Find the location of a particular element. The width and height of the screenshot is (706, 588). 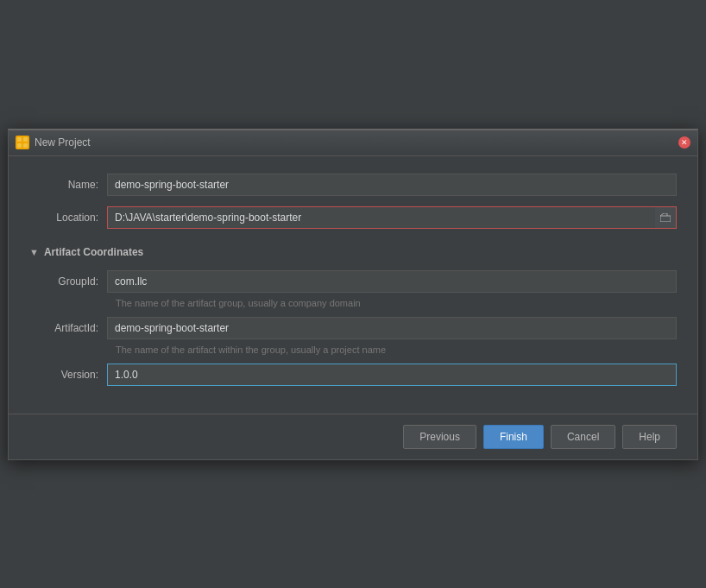

version-row: Version: is located at coordinates (353, 375).